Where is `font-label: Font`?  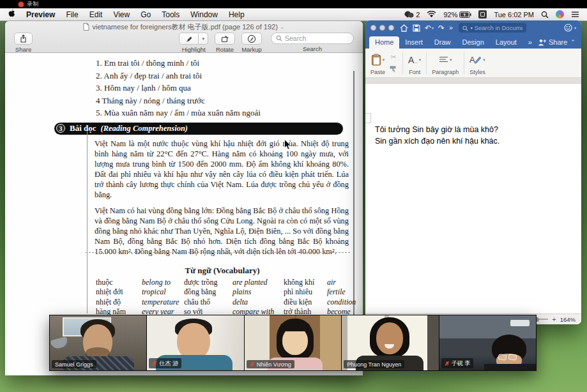
font-label: Font is located at coordinates (415, 73).